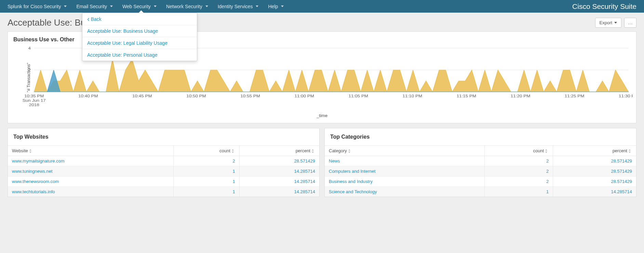 Image resolution: width=644 pixels, height=253 pixels. Describe the element at coordinates (606, 23) in the screenshot. I see `export-label: Export` at that location.